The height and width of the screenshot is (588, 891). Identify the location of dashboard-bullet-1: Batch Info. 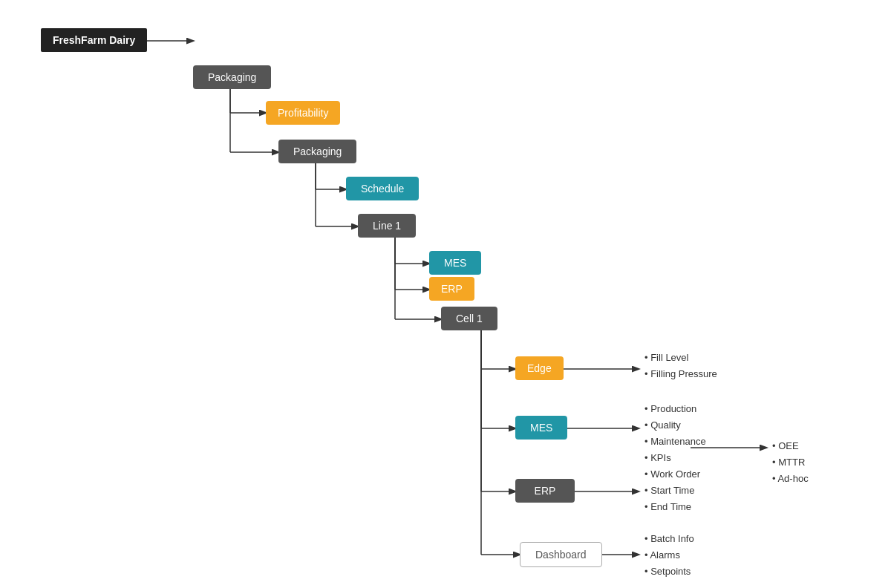
(670, 539).